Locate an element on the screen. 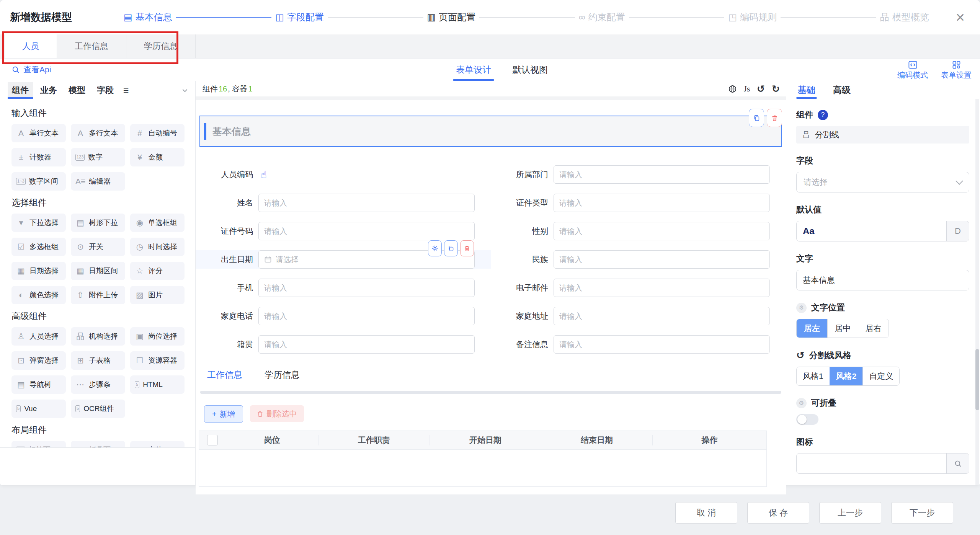 Image resolution: width=980 pixels, height=535 pixels. tab-default-view: 默认视图 is located at coordinates (530, 70).